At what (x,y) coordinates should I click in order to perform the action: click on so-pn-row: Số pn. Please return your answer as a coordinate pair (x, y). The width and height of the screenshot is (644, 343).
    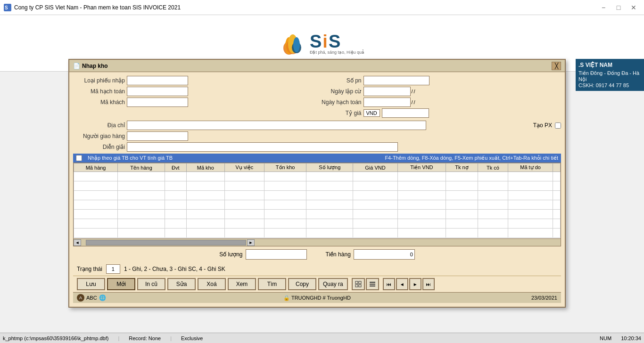
    Looking at the image, I should click on (440, 81).